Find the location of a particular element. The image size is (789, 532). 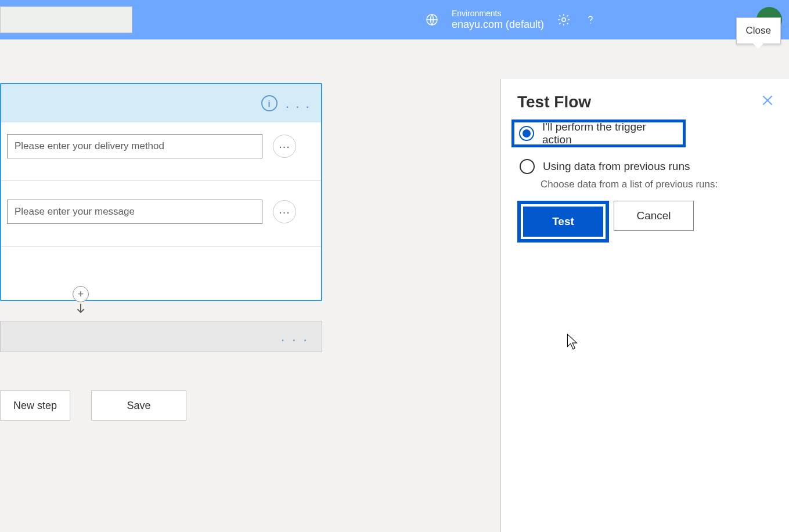

radio-label: I'll perform the trigger action is located at coordinates (610, 133).